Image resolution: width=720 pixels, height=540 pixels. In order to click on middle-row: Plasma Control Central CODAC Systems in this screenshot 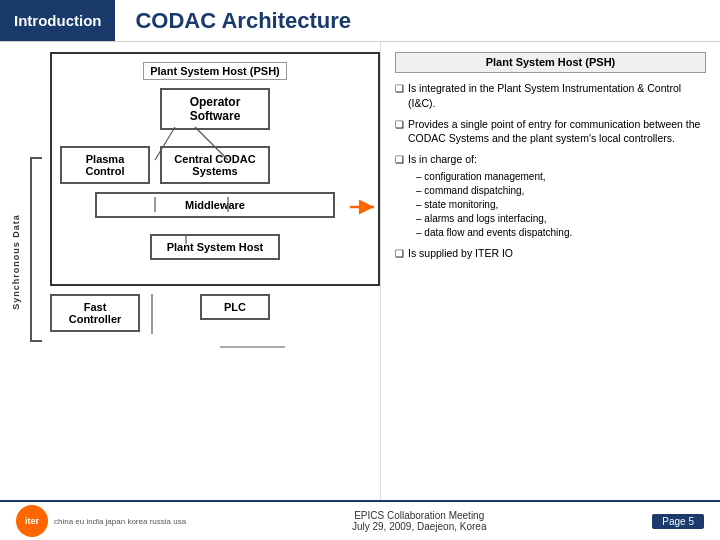, I will do `click(215, 165)`.